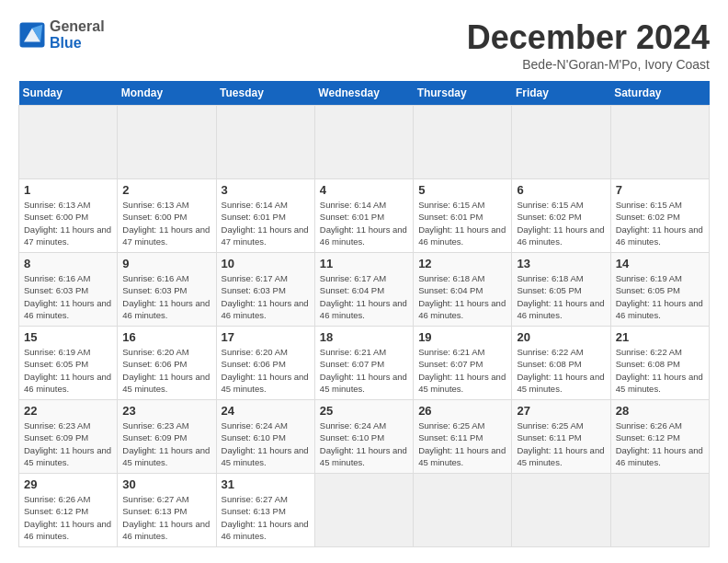 The width and height of the screenshot is (728, 563). What do you see at coordinates (561, 290) in the screenshot?
I see `table-row: 13Sunrise: 6:18 AMSunset: 6:05 PMDayligh…` at bounding box center [561, 290].